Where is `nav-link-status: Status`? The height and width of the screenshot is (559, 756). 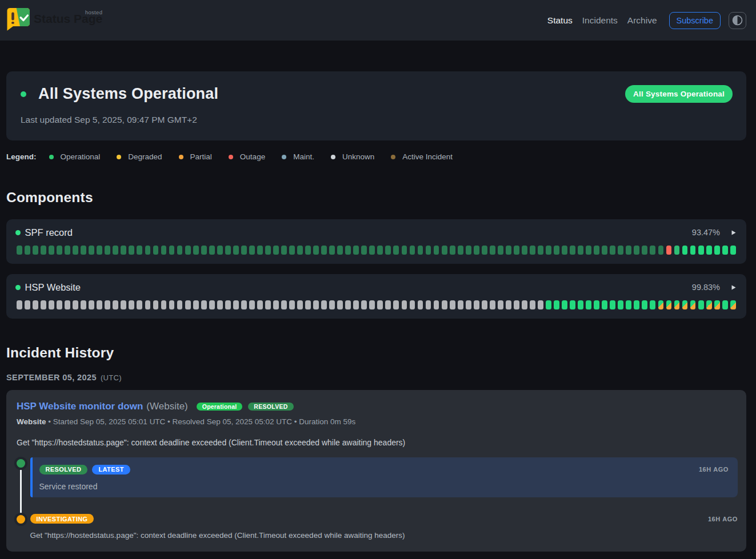 nav-link-status: Status is located at coordinates (560, 21).